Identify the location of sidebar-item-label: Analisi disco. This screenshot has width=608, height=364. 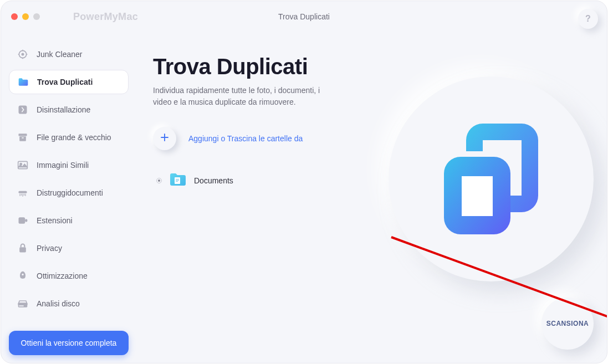
(58, 304).